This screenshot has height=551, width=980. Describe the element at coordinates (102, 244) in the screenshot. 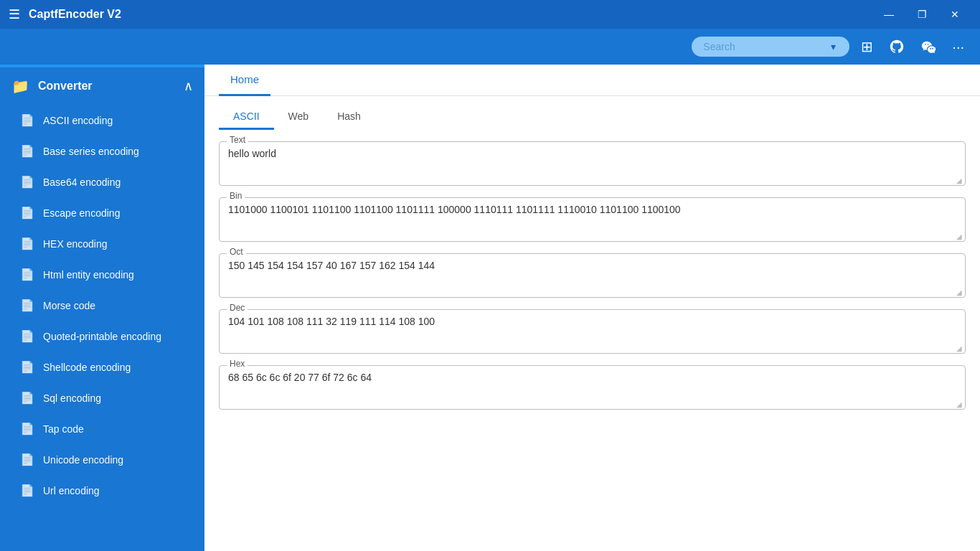

I see `sidebar-item-hex: 📄 HEX encoding` at that location.